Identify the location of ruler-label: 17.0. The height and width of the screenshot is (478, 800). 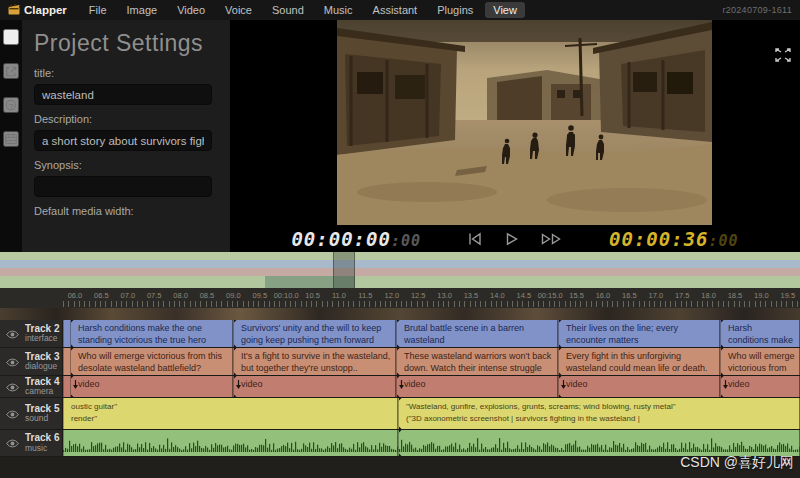
(656, 296).